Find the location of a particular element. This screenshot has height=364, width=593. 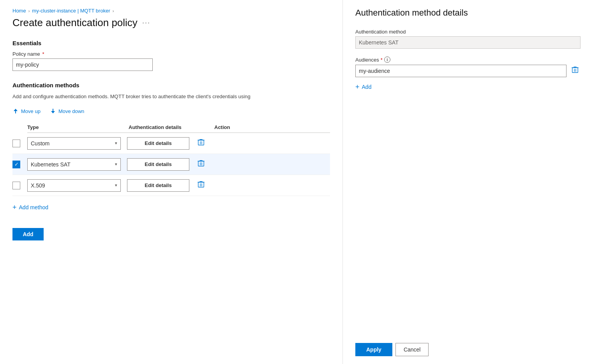

arrow-down-icon is located at coordinates (53, 111).